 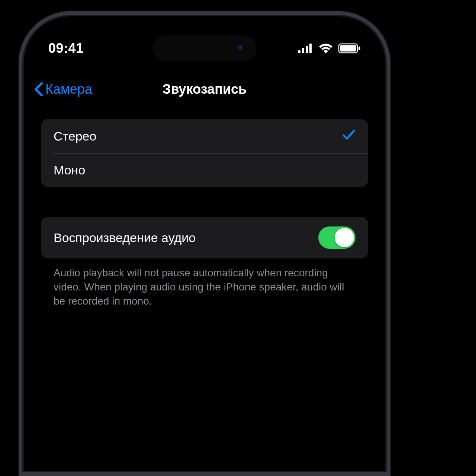 I want to click on status-indicators, so click(x=329, y=48).